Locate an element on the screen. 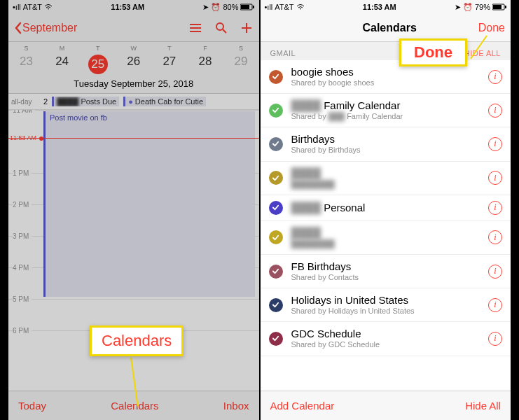  calendar-subtitle: Shared by boogie shoes is located at coordinates (386, 83).